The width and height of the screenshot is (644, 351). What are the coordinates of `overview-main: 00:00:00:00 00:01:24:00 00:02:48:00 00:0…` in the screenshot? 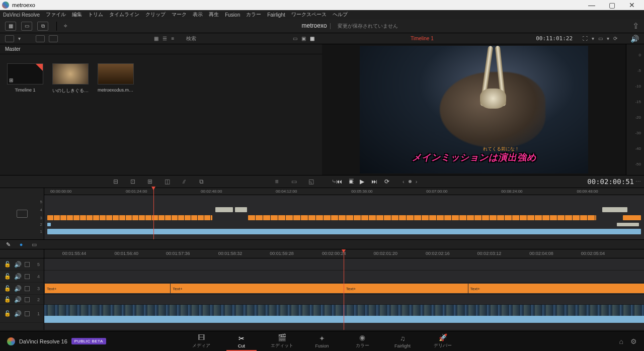 It's located at (344, 214).